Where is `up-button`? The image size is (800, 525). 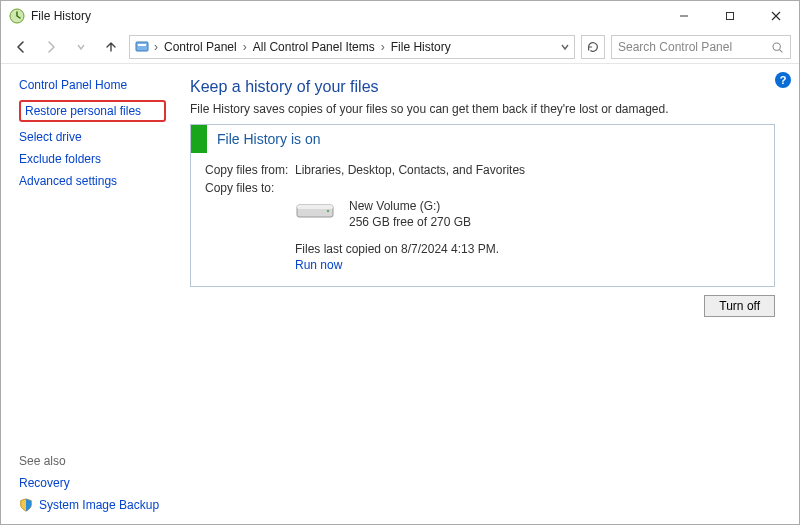 up-button is located at coordinates (111, 47).